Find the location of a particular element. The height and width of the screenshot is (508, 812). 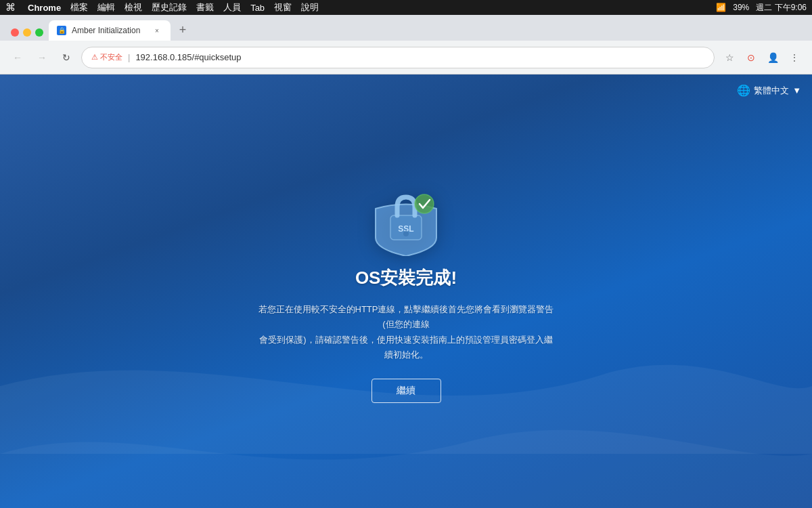

install-complete-title: OS安裝完成! is located at coordinates (406, 278).